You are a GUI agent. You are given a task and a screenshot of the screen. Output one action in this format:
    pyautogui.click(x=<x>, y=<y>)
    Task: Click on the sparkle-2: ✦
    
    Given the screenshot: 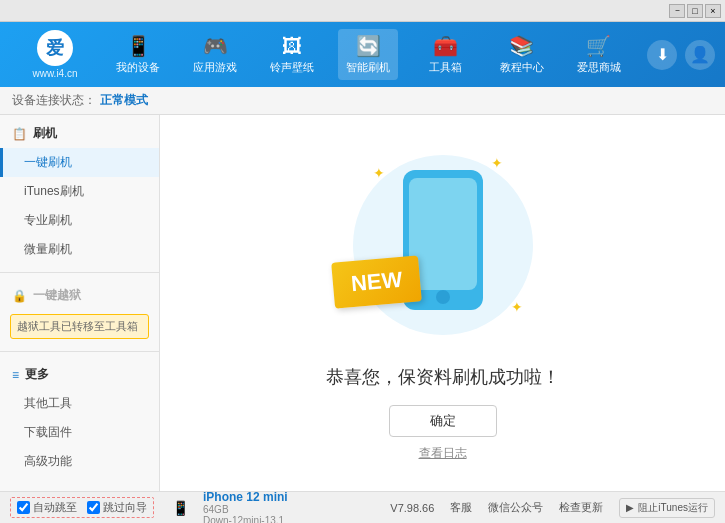 What is the action you would take?
    pyautogui.click(x=497, y=163)
    